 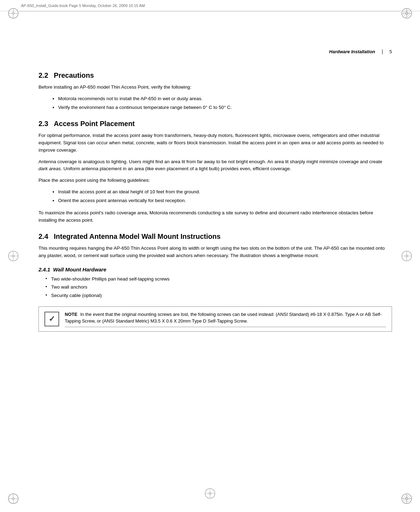 I want to click on corner-mark-bl, so click(x=13, y=499).